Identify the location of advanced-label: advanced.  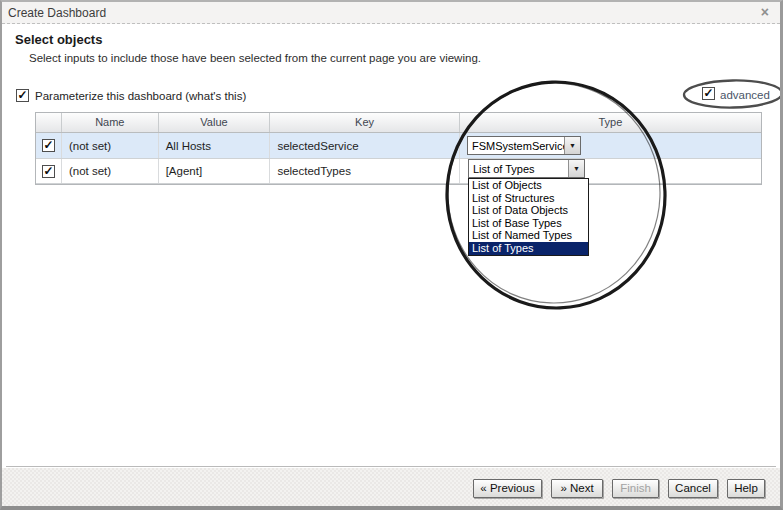
(745, 95).